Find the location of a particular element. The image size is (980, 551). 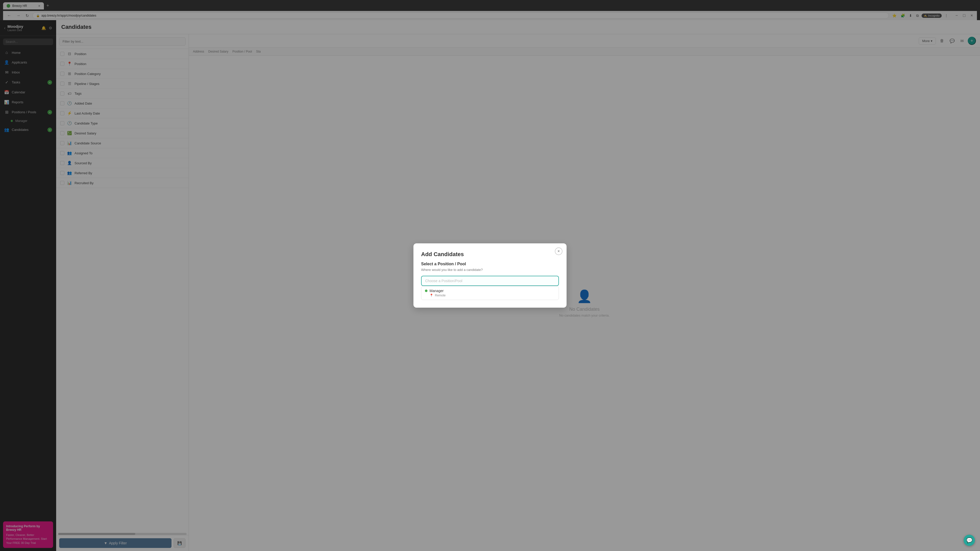

modal-description: Where would you like to add a candidate? is located at coordinates (490, 270).